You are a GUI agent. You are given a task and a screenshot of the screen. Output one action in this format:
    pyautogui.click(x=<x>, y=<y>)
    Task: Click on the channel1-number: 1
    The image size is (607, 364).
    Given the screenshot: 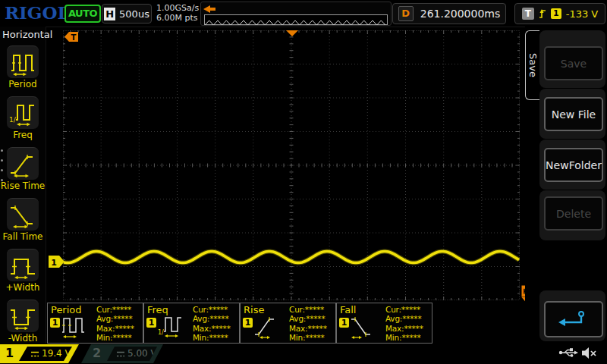 What is the action you would take?
    pyautogui.click(x=9, y=353)
    